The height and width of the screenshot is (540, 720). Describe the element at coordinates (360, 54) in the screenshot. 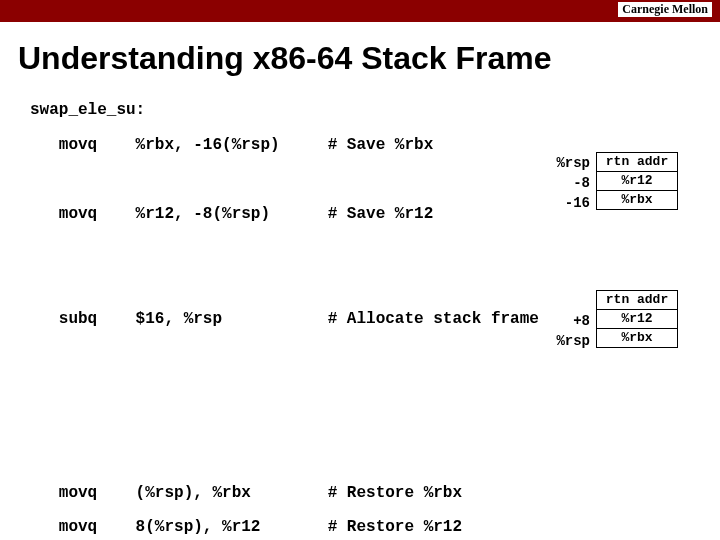

I see `slide-title: Understanding x86-64 Stack Frame` at that location.